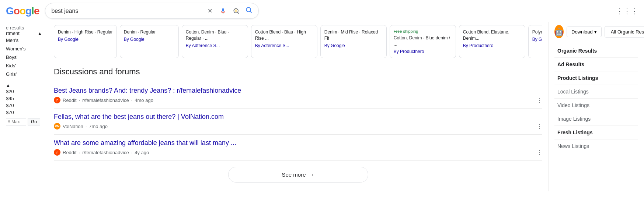  Describe the element at coordinates (284, 35) in the screenshot. I see `product-material-3: Cotton Blend · Blau · High Rise ...` at that location.